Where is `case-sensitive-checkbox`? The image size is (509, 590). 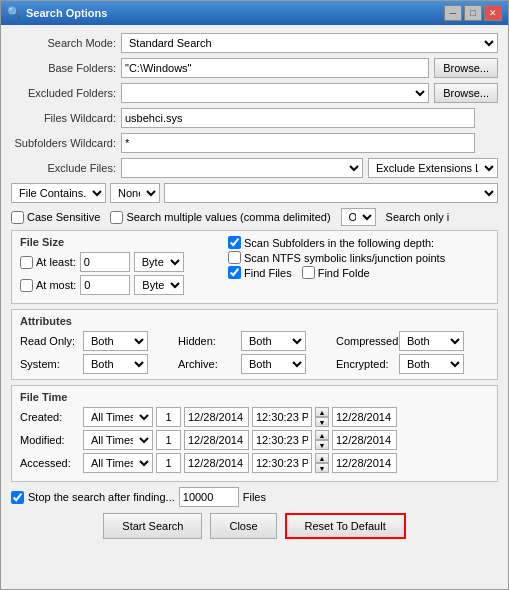 case-sensitive-checkbox is located at coordinates (18, 218).